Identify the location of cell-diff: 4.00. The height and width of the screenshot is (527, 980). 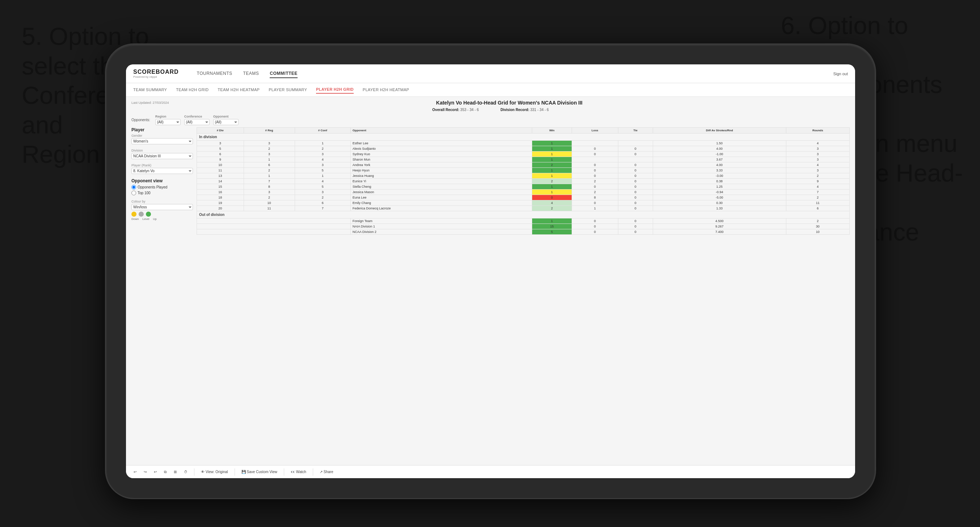
(719, 165).